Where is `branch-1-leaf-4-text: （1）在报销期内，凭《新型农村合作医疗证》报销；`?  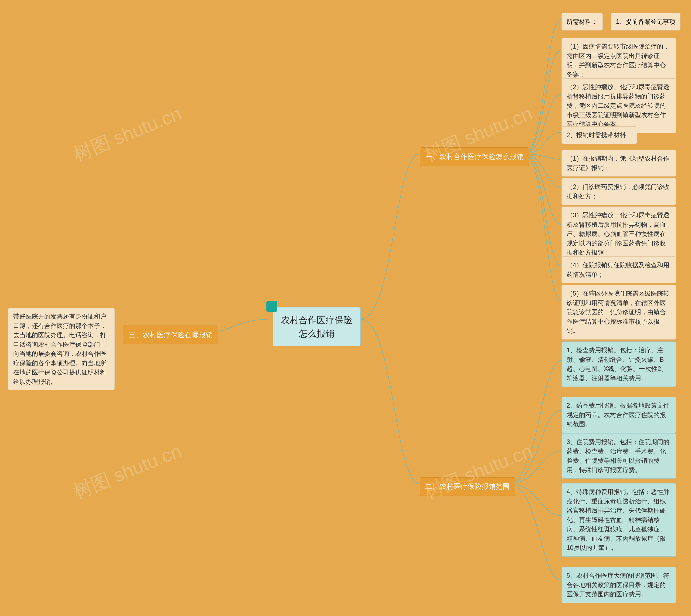 branch-1-leaf-4-text: （1）在报销期内，凭《新型农村合作医疗证》报销； is located at coordinates (618, 163).